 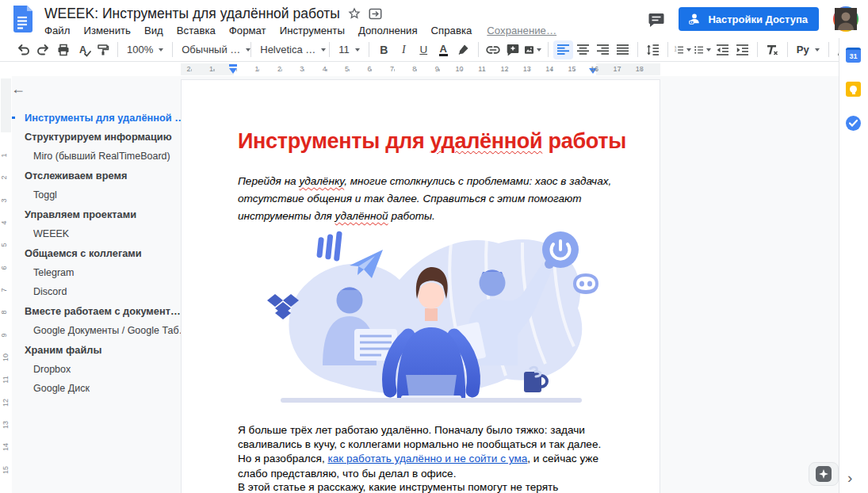 What do you see at coordinates (850, 477) in the screenshot?
I see `expand-side-panel-button: ›` at bounding box center [850, 477].